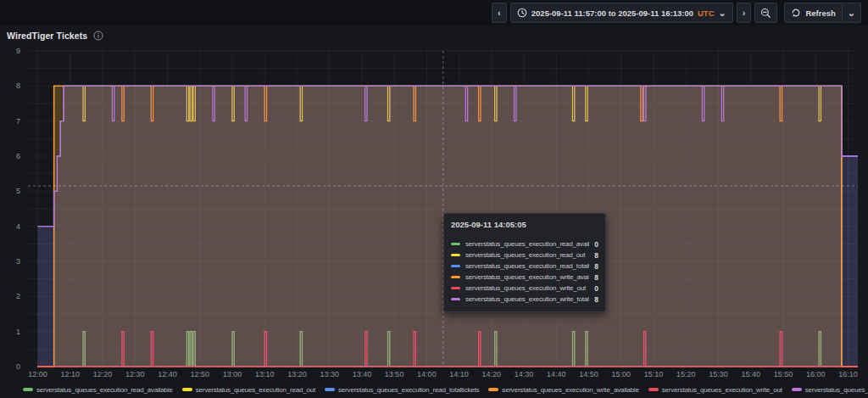 The width and height of the screenshot is (868, 398). I want to click on chart-tooltip: 2025-09-11 14:05:05 serverstatus_queues_…, so click(525, 263).